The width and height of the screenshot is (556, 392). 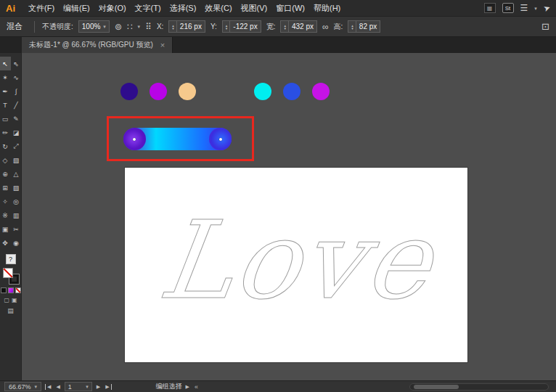 What do you see at coordinates (97, 45) in the screenshot?
I see `document-tab: 未标题-1* @ 66.67% (RGB/GPU 预览) ×` at bounding box center [97, 45].